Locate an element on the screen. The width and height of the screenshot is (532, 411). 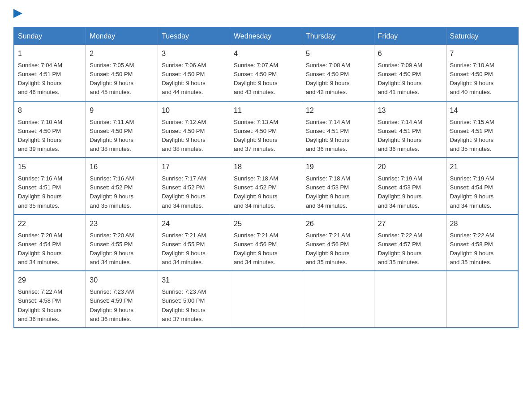
day-info: Sunrise: 7:20 AMSunset: 4:55 PMDaylight:… is located at coordinates (112, 249).